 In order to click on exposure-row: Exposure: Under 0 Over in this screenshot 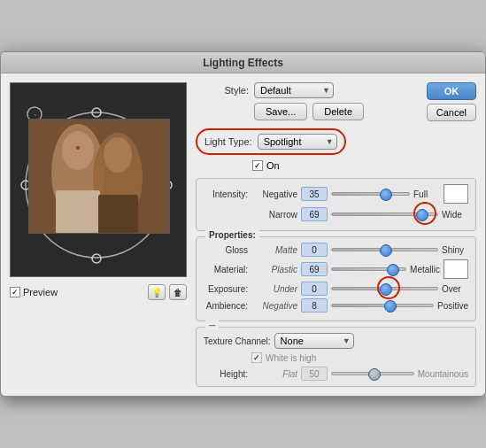, I will do `click(336, 289)`.